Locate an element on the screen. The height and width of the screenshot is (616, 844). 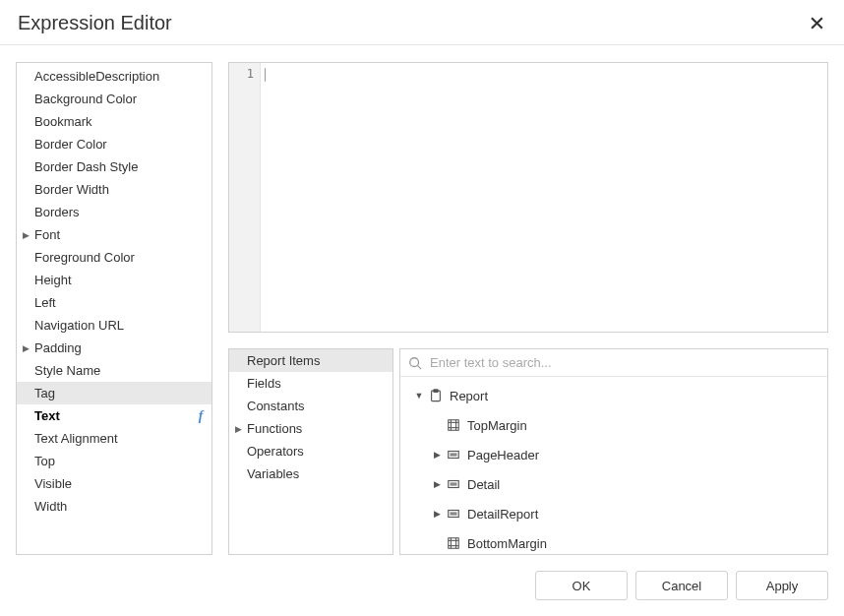
property-label: Bookmark is located at coordinates (123, 122).